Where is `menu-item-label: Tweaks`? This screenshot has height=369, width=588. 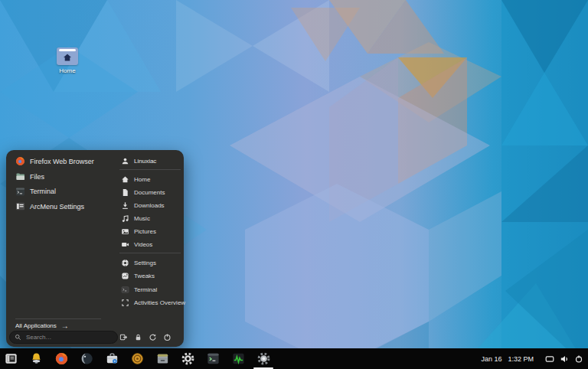
menu-item-label: Tweaks is located at coordinates (144, 276).